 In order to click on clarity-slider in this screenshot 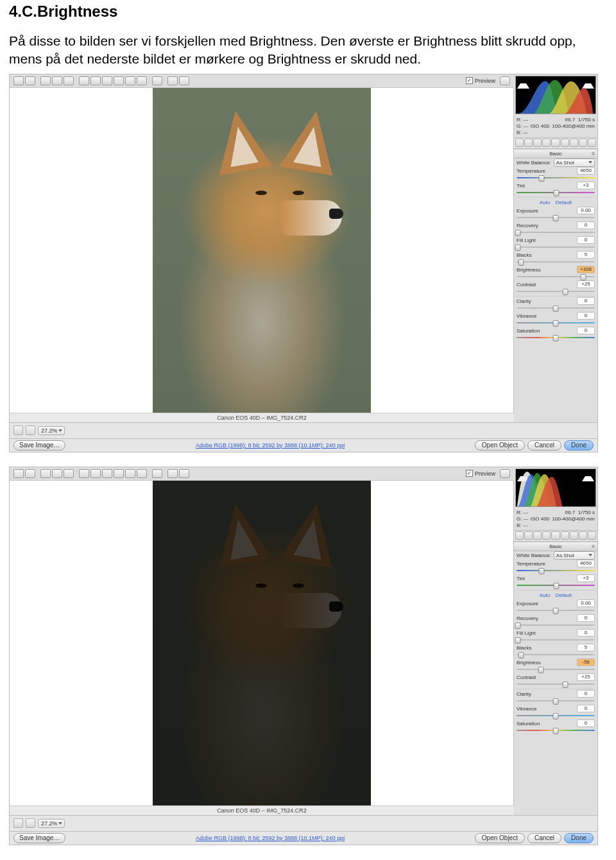, I will do `click(556, 308)`.